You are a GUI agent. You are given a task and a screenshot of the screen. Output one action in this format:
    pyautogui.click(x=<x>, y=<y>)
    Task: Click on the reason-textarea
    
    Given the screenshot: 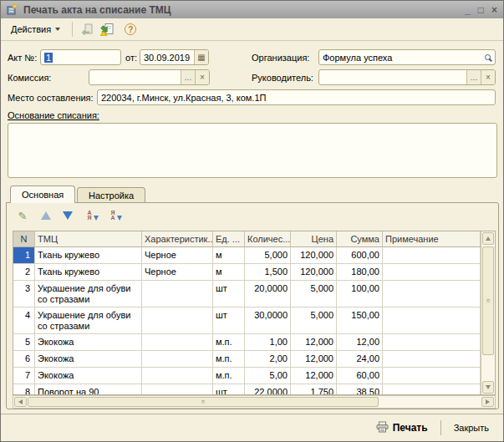 What is the action you would take?
    pyautogui.click(x=252, y=150)
    